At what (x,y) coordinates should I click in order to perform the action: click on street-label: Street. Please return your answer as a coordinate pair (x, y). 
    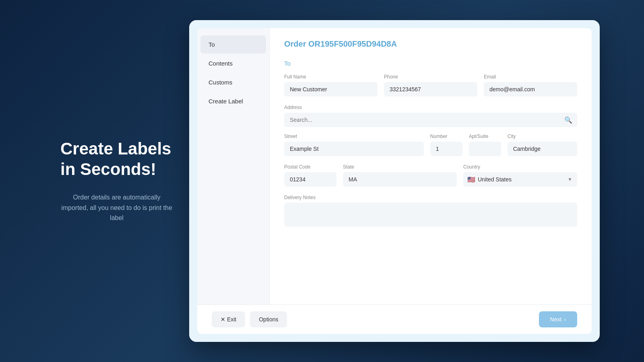
    Looking at the image, I should click on (354, 136).